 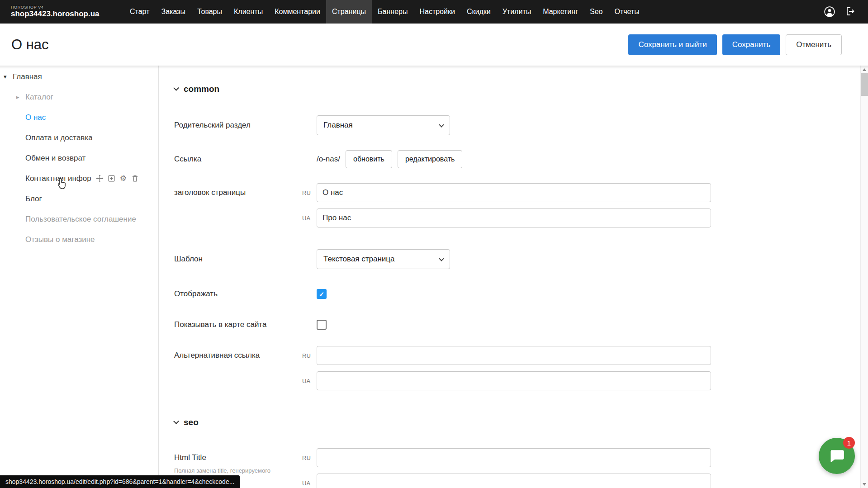 I want to click on field-label: Шаблон, so click(x=245, y=259).